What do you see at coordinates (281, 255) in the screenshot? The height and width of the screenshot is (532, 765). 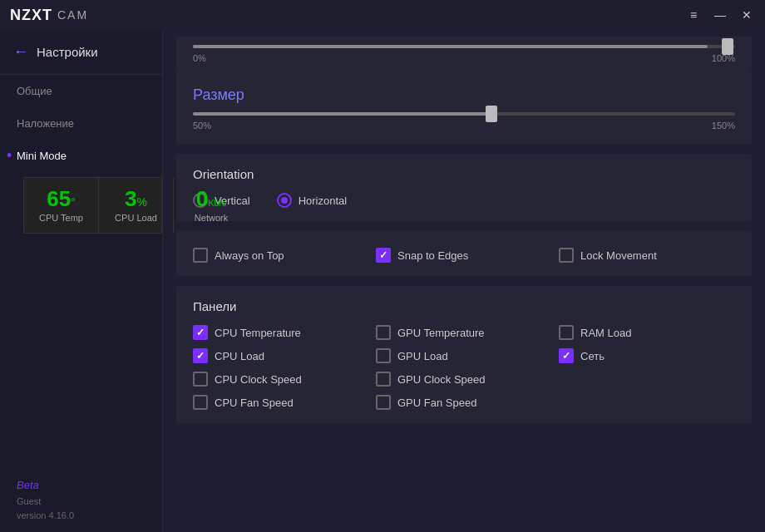 I see `checkbox-always-on-top: Always on Top` at bounding box center [281, 255].